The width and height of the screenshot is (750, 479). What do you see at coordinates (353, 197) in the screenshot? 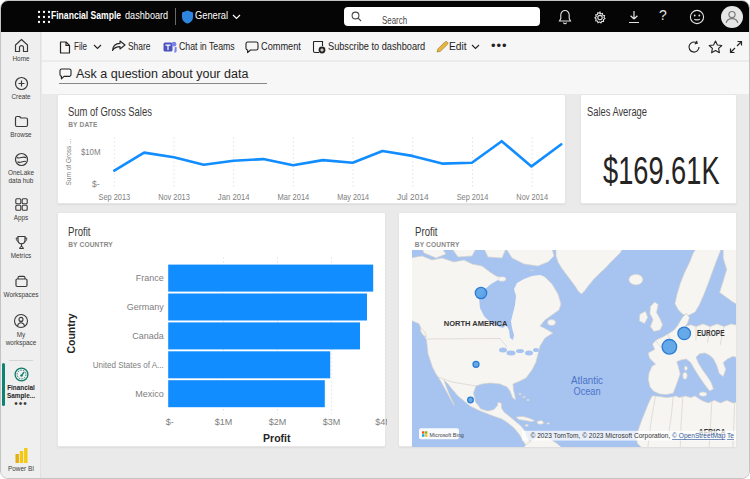
I see `svg-text: May 2014` at bounding box center [353, 197].